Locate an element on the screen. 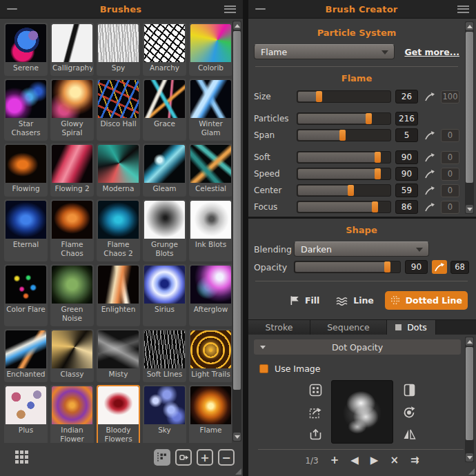 This screenshot has width=476, height=476. resize-grip is located at coordinates (239, 472).